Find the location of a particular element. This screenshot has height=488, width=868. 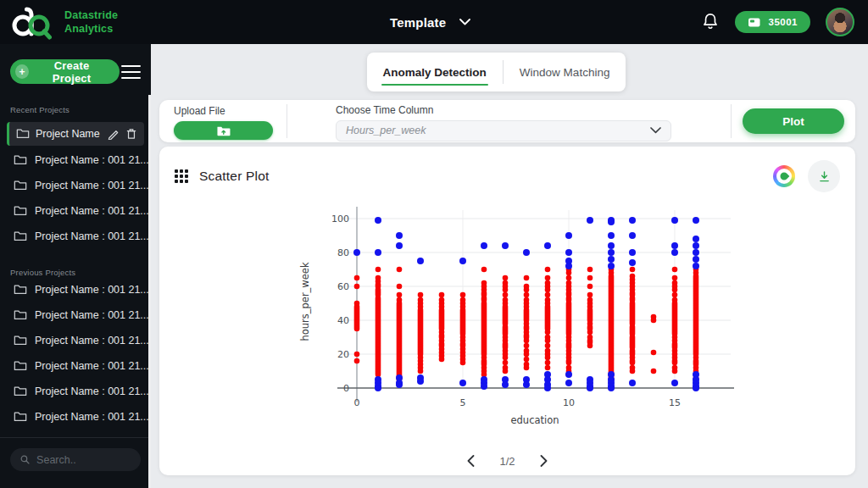

plot-button: Plot is located at coordinates (793, 121).